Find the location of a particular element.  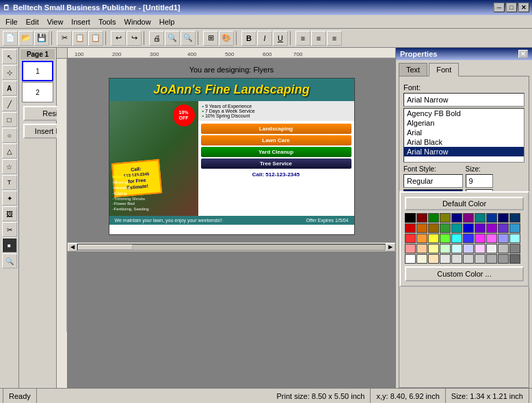

special-tool: ✦ is located at coordinates (10, 198).